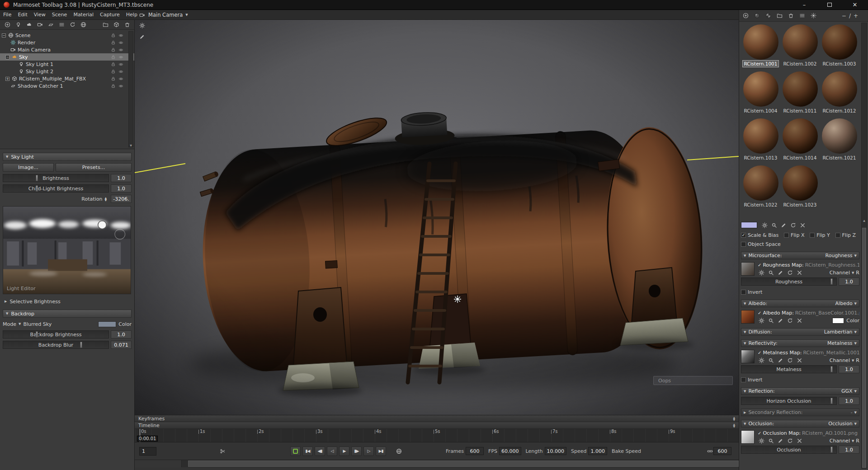  Describe the element at coordinates (864, 221) in the screenshot. I see `scroll-up-icon: ▲` at that location.